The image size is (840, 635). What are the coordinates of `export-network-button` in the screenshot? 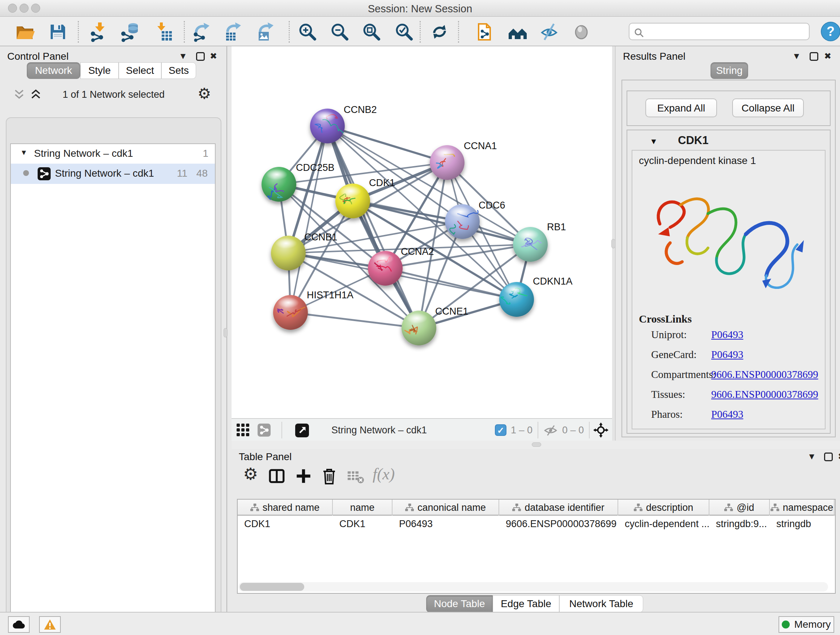 It's located at (202, 32).